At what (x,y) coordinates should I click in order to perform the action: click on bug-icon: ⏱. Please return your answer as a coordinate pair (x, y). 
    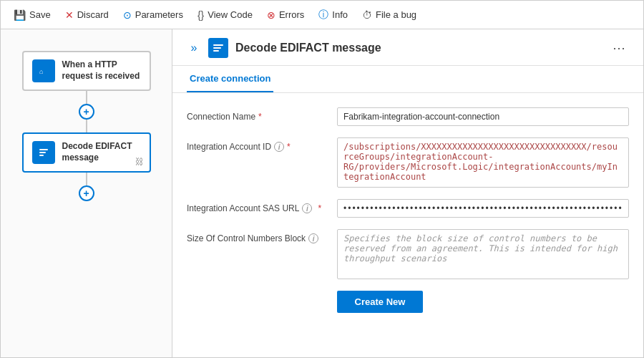
    Looking at the image, I should click on (367, 15).